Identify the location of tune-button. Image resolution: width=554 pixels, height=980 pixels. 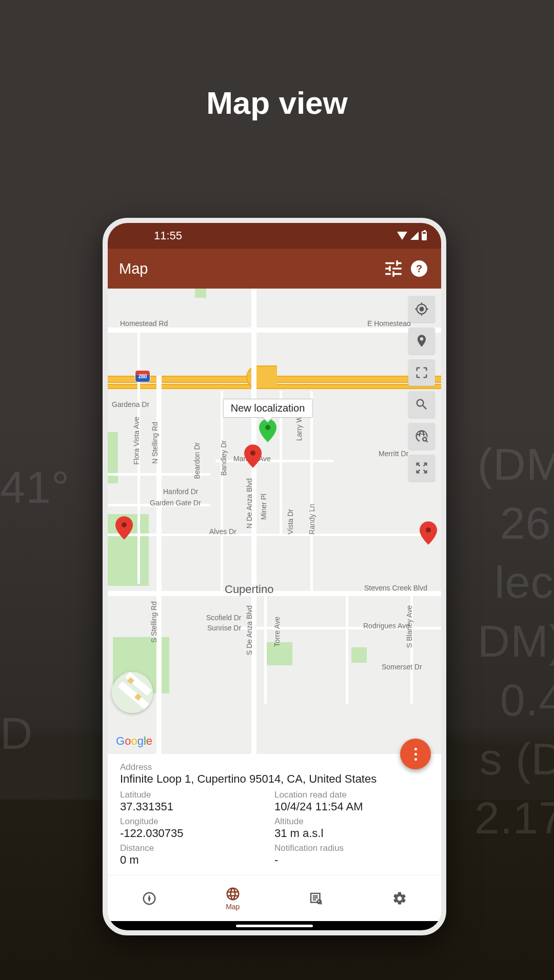
(393, 269).